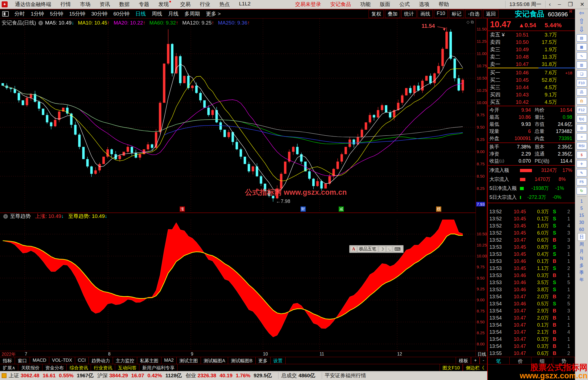  I want to click on indicator-tab-9: 测试主图, so click(189, 361).